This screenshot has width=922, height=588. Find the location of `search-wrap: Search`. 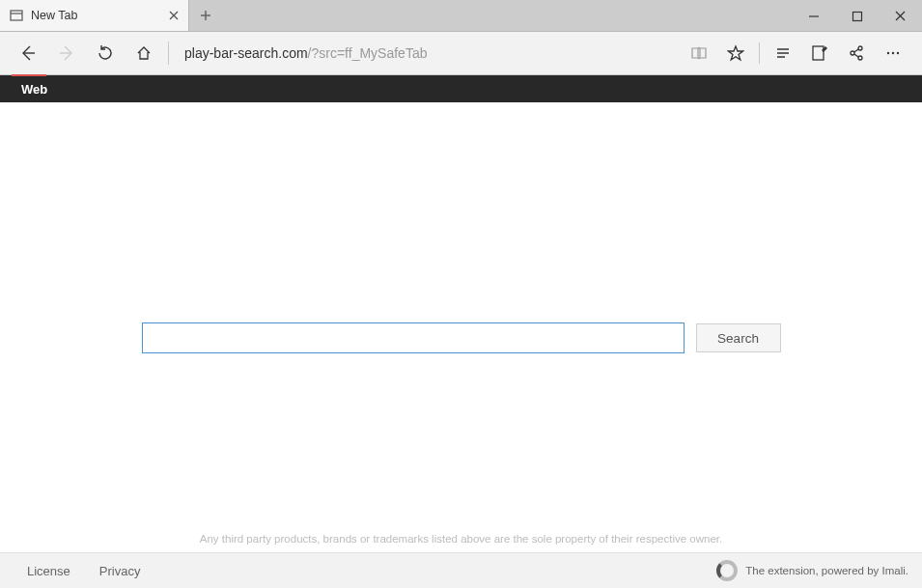

search-wrap: Search is located at coordinates (461, 338).